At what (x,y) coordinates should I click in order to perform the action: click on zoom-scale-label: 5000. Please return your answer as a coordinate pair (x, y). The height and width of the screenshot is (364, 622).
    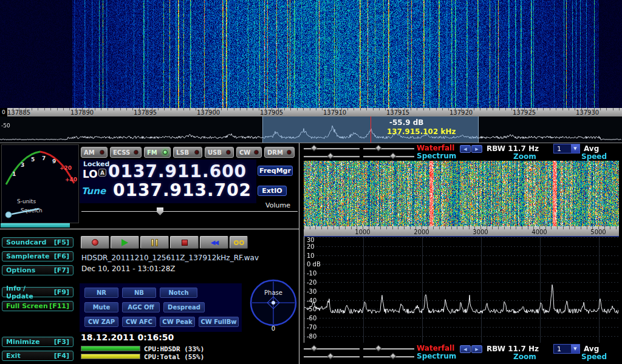
    Looking at the image, I should click on (598, 232).